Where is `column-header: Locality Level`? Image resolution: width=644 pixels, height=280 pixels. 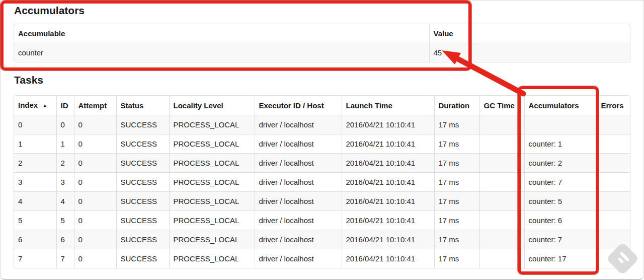
column-header: Locality Level is located at coordinates (212, 106).